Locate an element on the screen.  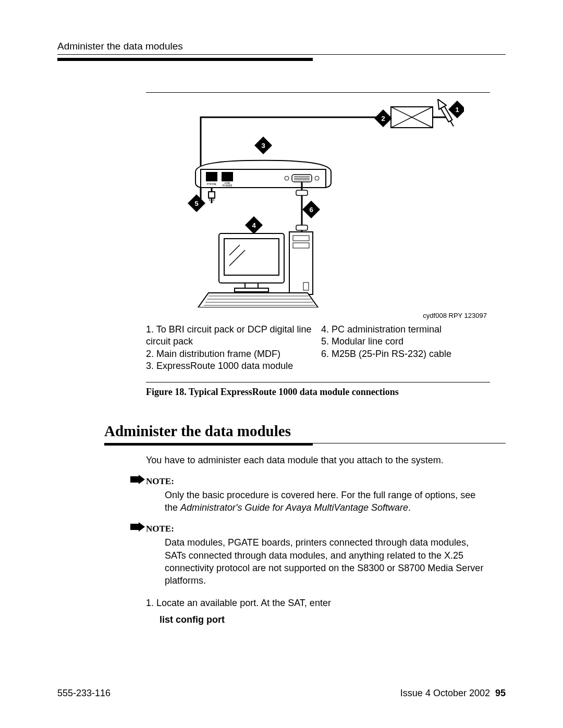
legend-item: 5. Modular line cord is located at coordinates (406, 342).